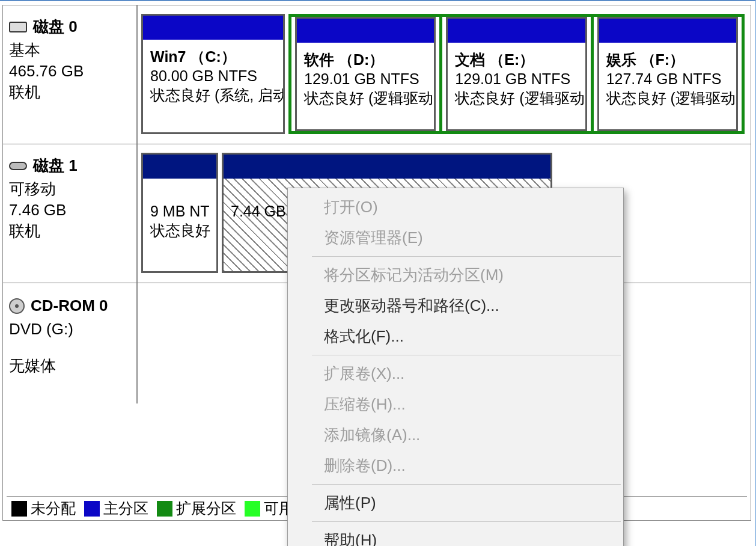  I want to click on removable-disk-icon, so click(18, 166).